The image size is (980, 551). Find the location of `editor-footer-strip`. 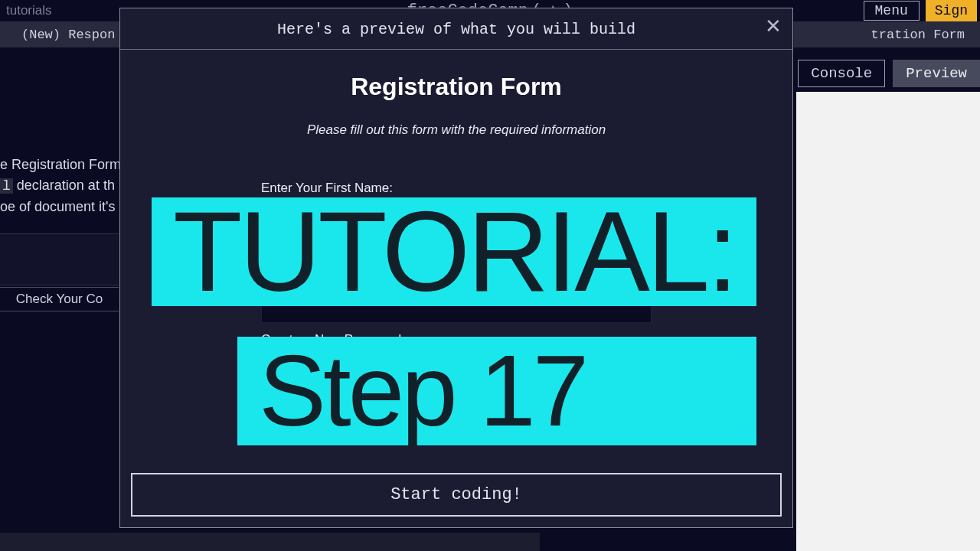

editor-footer-strip is located at coordinates (270, 542).